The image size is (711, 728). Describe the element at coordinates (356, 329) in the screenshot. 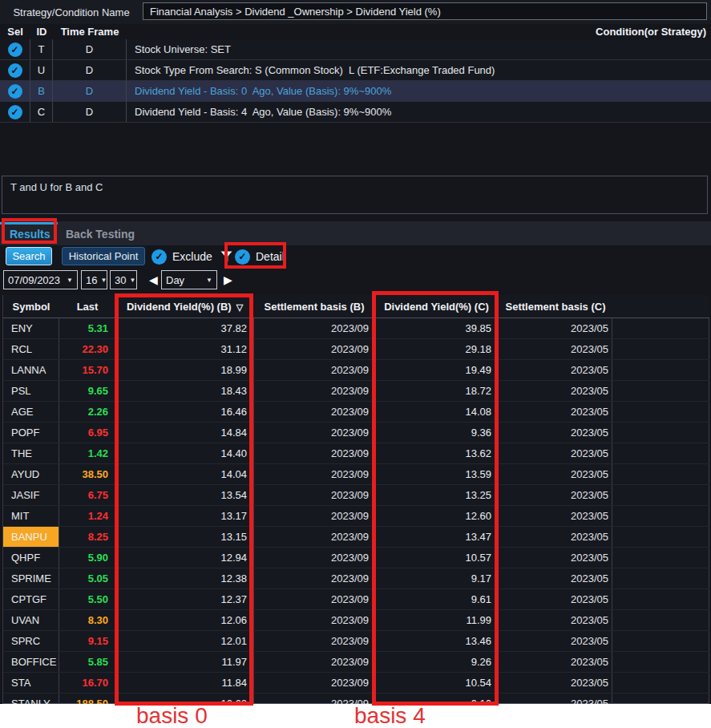

I see `table-row: ENY 5.31 37.82 2023/09 39.85 2023/05` at that location.